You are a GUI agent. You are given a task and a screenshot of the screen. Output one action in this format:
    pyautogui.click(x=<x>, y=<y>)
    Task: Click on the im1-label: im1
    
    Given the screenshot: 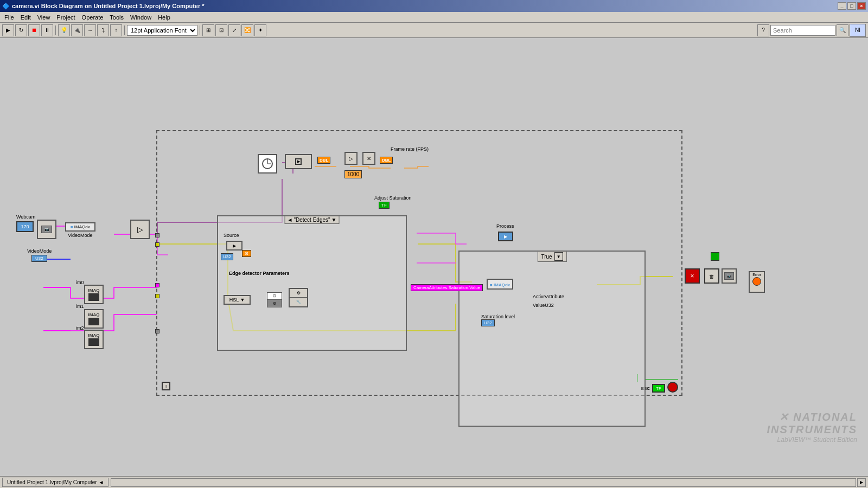 What is the action you would take?
    pyautogui.click(x=80, y=306)
    